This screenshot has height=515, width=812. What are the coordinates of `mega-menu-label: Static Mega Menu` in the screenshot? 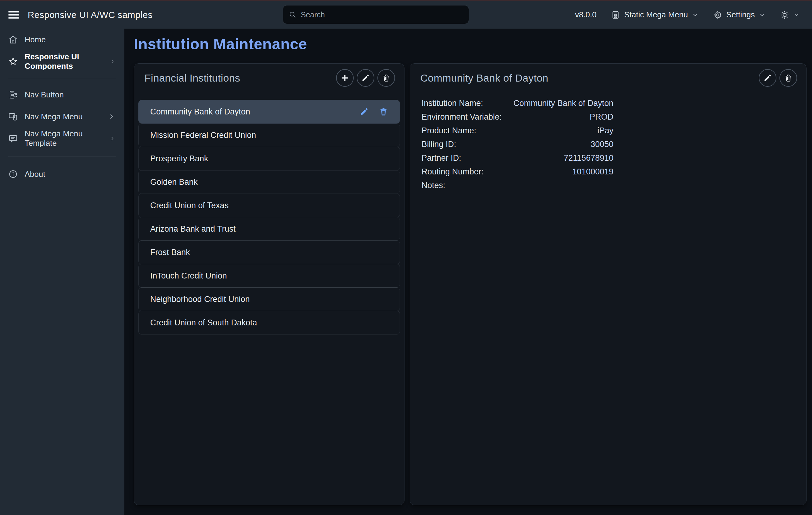 It's located at (656, 15).